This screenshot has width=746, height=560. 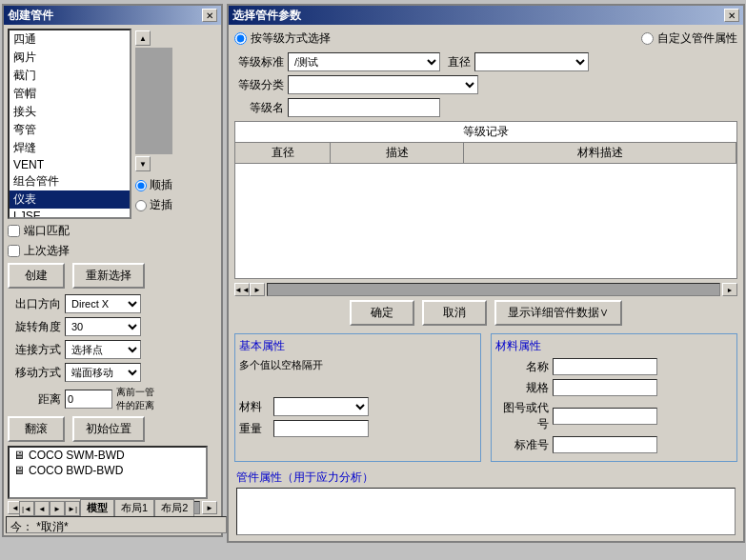 I want to click on list-item: 组合管件, so click(x=70, y=181).